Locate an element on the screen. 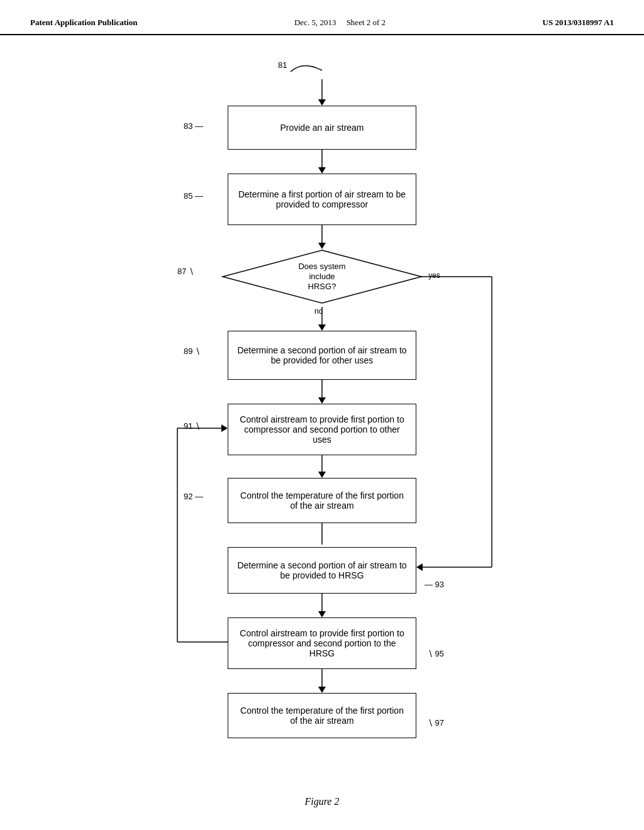 This screenshot has height=830, width=644. step-87-row: 87 ∖ Does system include HRSG? yes no is located at coordinates (322, 277).